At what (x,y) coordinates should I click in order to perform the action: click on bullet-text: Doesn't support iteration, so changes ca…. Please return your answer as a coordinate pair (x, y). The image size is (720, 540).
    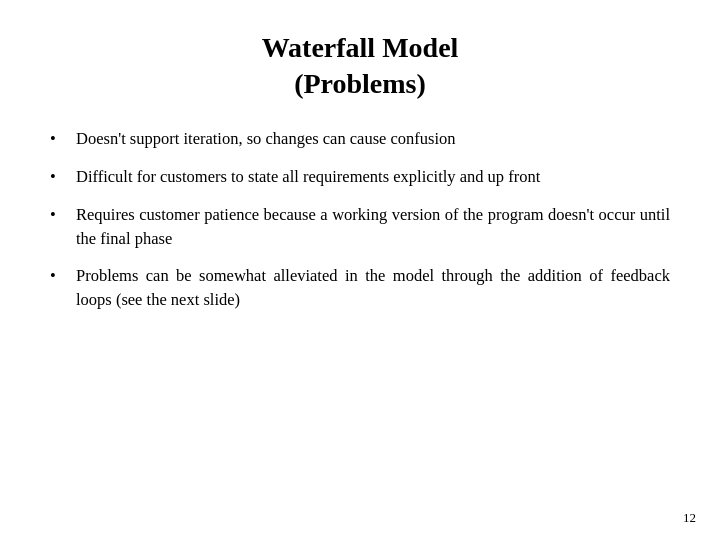
    Looking at the image, I should click on (373, 139).